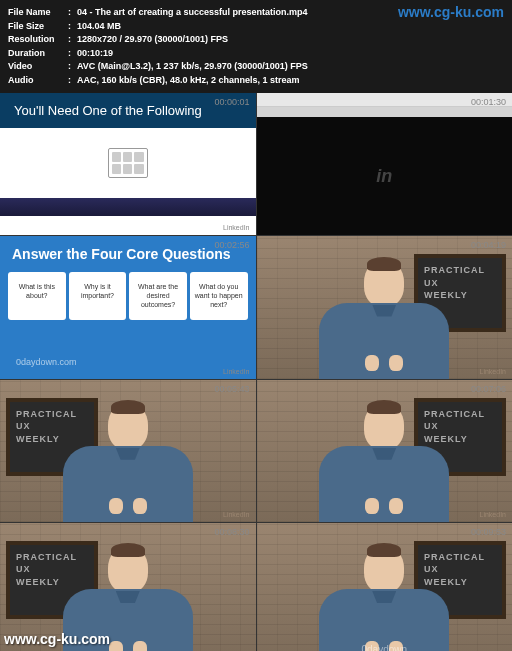 This screenshot has width=512, height=651. What do you see at coordinates (38, 67) in the screenshot?
I see `meta-label-video: Video` at bounding box center [38, 67].